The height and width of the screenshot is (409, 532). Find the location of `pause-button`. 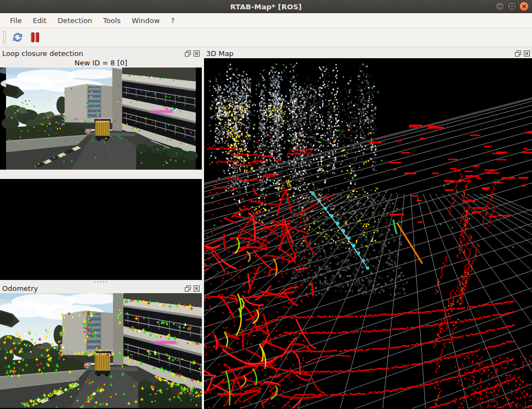

pause-button is located at coordinates (35, 37).